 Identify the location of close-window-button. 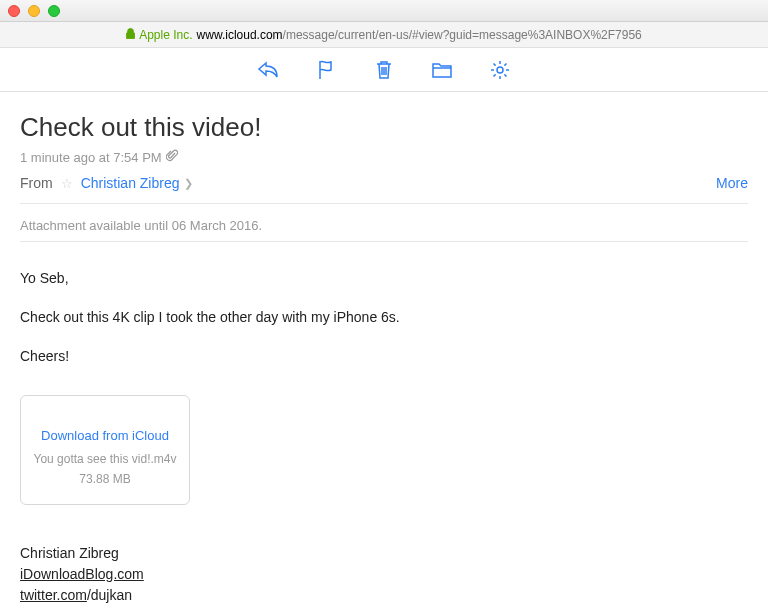
(14, 11).